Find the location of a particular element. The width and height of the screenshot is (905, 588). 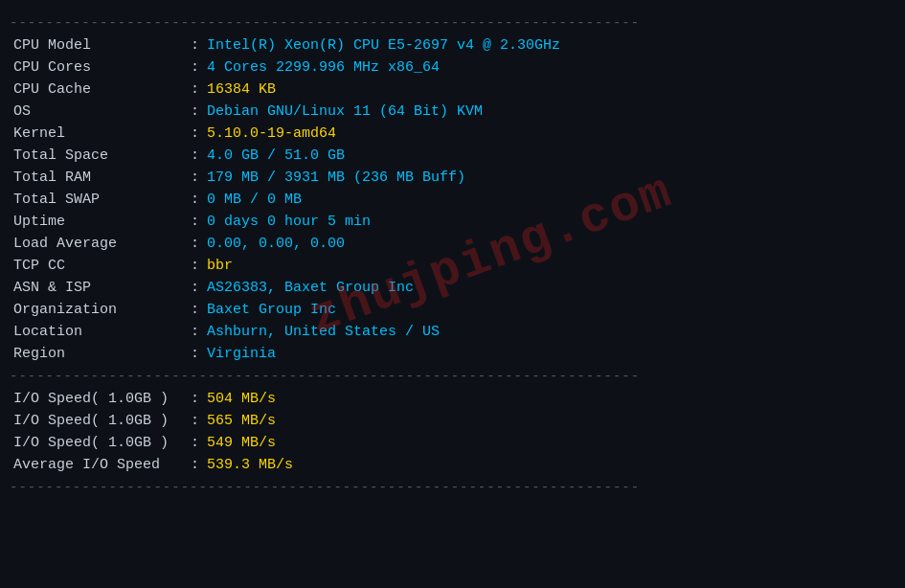

row-label: Uptime is located at coordinates (102, 222).